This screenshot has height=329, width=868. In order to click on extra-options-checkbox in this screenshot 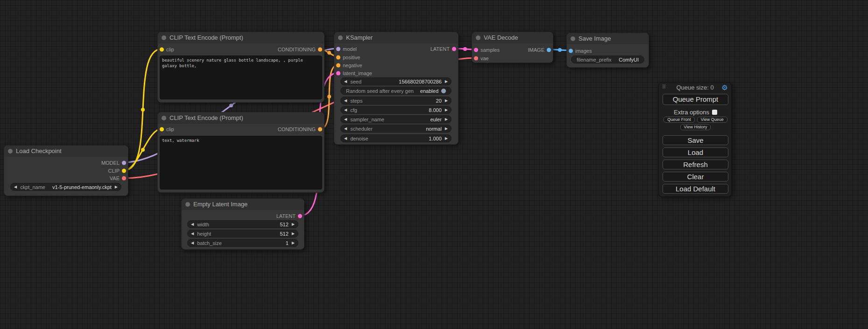, I will do `click(714, 112)`.